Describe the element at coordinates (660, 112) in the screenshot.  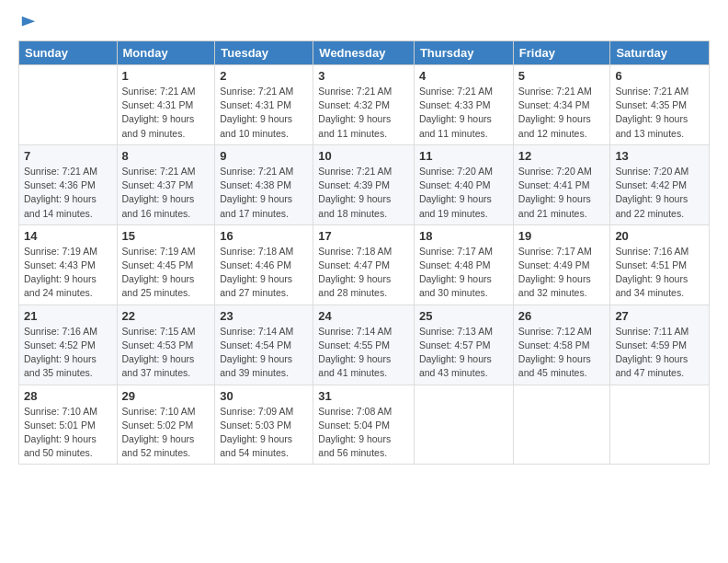
I see `day-info: Sunrise: 7:21 AMSunset: 4:35 PMDaylight:…` at that location.